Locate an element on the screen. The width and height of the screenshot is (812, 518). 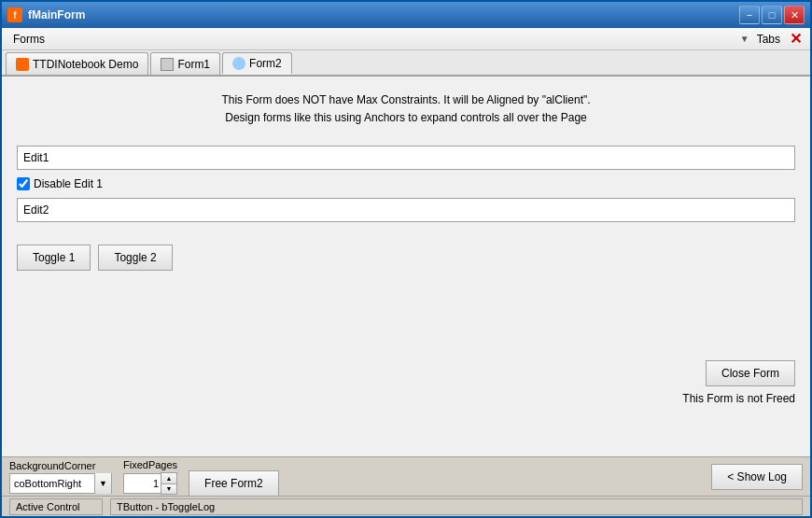
menubar-forms: Forms is located at coordinates (29, 39).